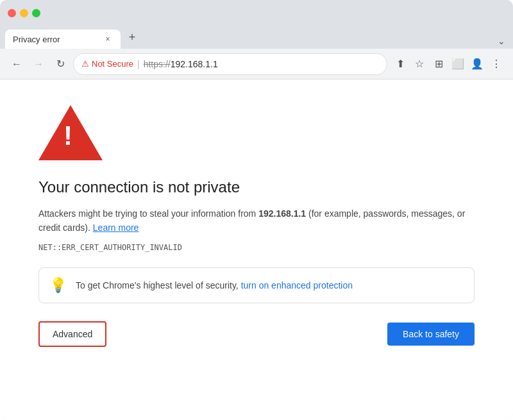 This screenshot has width=513, height=420. I want to click on tablet-mode-button: ⬜, so click(458, 64).